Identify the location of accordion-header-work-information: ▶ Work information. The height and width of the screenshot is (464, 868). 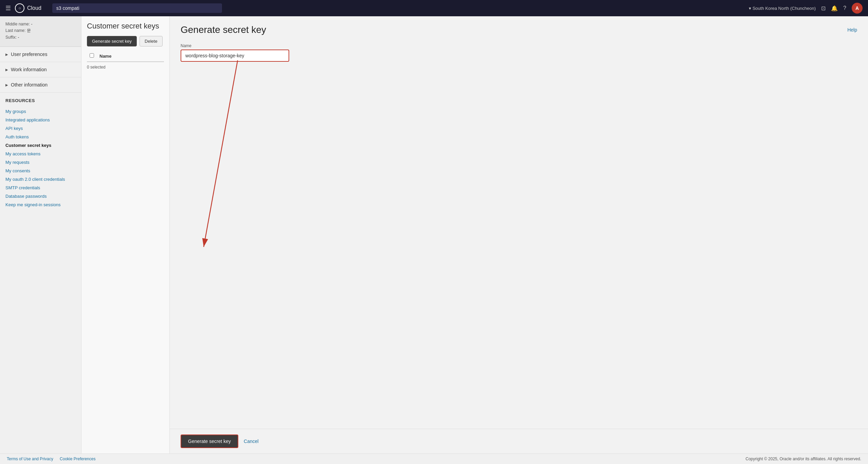
(41, 70).